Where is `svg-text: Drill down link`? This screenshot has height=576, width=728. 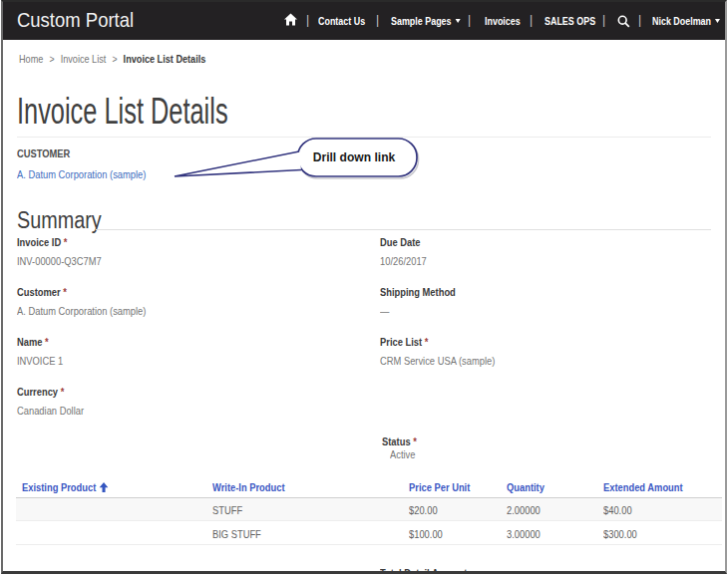 svg-text: Drill down link is located at coordinates (355, 157).